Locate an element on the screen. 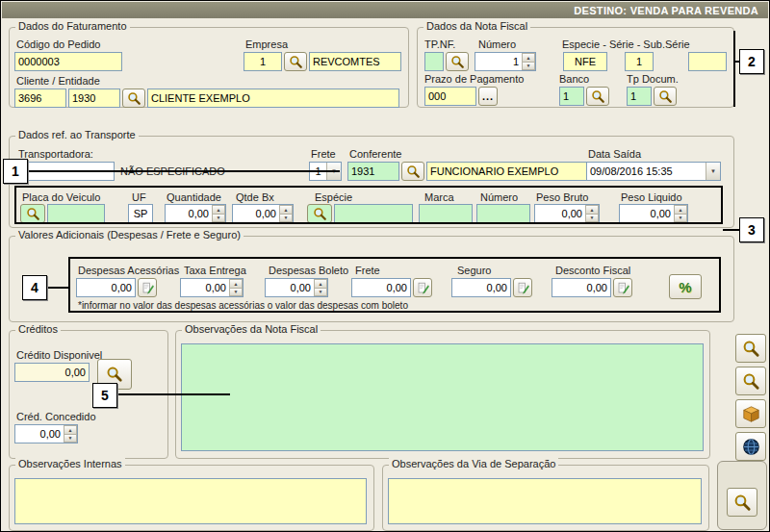 Image resolution: width=770 pixels, height=532 pixels. group-valores-title: Valores Adicionais (Despesas / Frete e S… is located at coordinates (129, 235).